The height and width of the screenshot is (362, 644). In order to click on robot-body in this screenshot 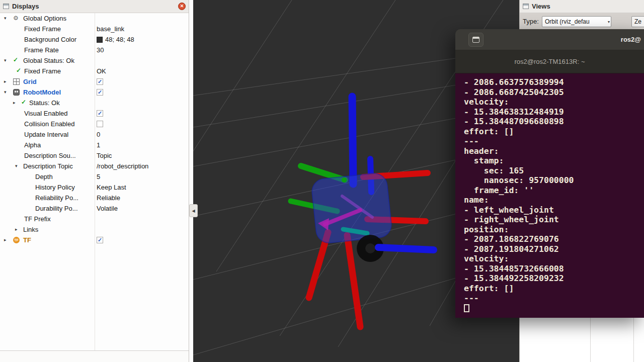, I will do `click(352, 208)`.